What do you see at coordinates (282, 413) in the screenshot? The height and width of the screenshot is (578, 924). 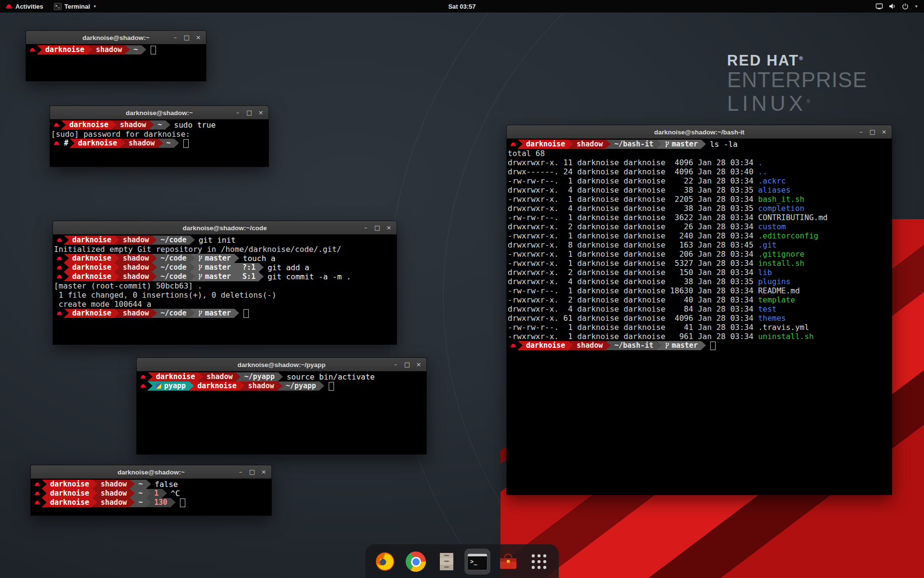 I see `terminal-body: darknoiseshadow~/pyappsource bin/activat…` at bounding box center [282, 413].